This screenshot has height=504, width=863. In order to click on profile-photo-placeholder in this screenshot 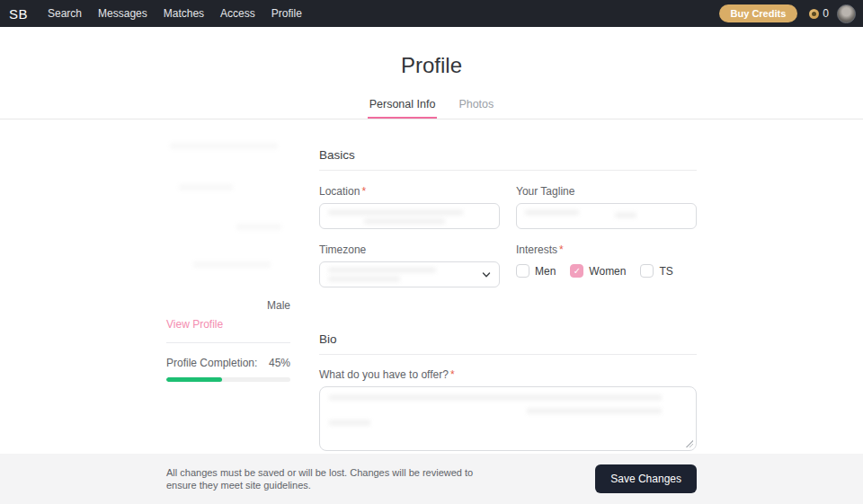, I will do `click(228, 213)`.